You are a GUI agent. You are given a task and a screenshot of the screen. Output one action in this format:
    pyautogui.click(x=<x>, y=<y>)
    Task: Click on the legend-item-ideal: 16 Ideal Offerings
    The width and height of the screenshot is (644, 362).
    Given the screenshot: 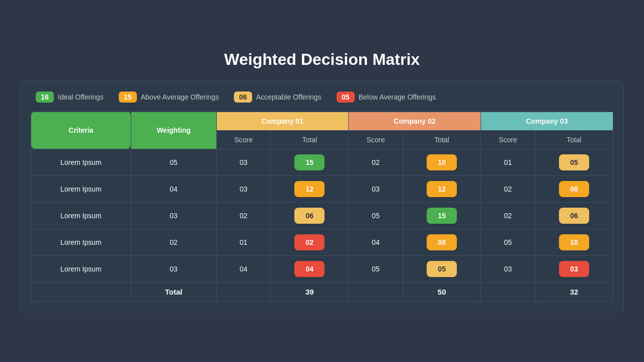 What is the action you would take?
    pyautogui.click(x=69, y=97)
    